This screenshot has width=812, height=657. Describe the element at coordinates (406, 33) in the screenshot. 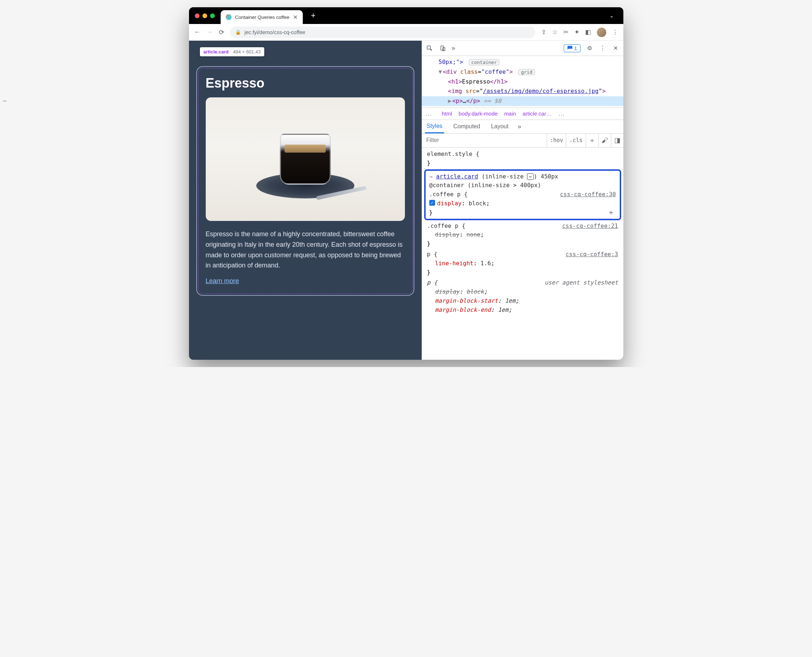

I see `url-bar: ← → ⟳ 🔒 jec.fyi/demo/css-cq-coffee ⇪ ☆ ✂…` at that location.